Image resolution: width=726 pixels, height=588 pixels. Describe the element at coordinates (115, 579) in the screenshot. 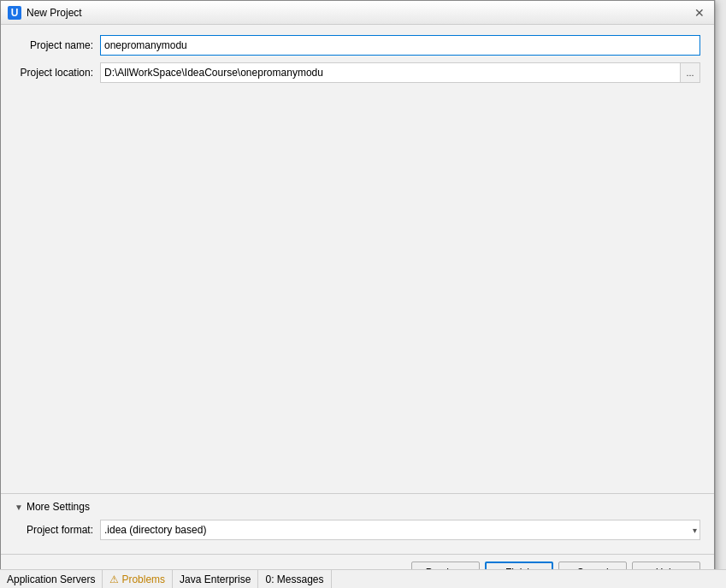

I see `warning-icon: ⚠` at that location.